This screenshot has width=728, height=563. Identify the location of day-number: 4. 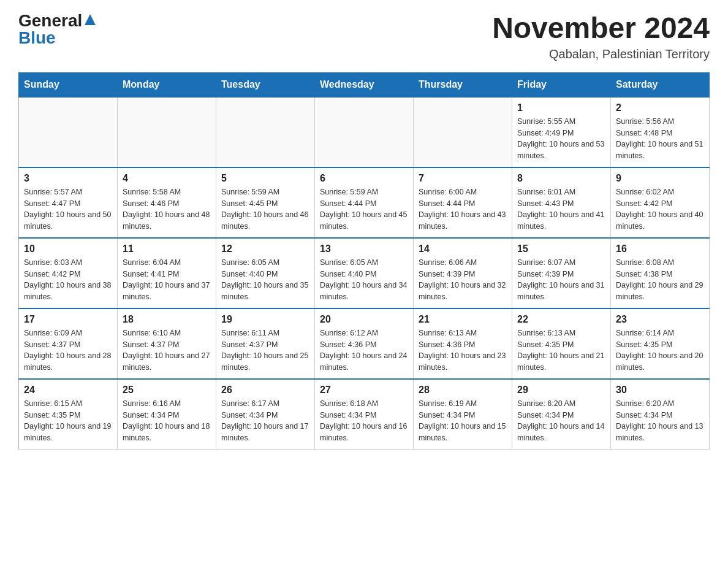
(167, 178).